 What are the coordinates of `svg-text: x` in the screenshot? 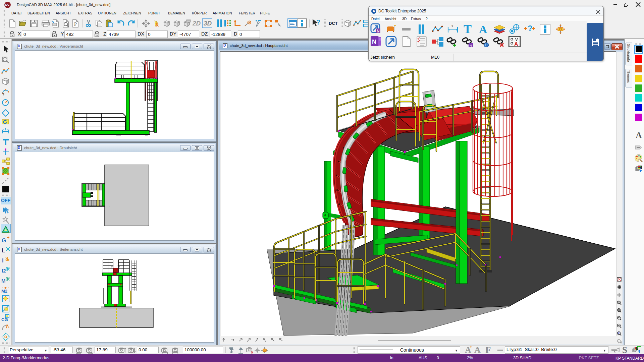 It's located at (452, 26).